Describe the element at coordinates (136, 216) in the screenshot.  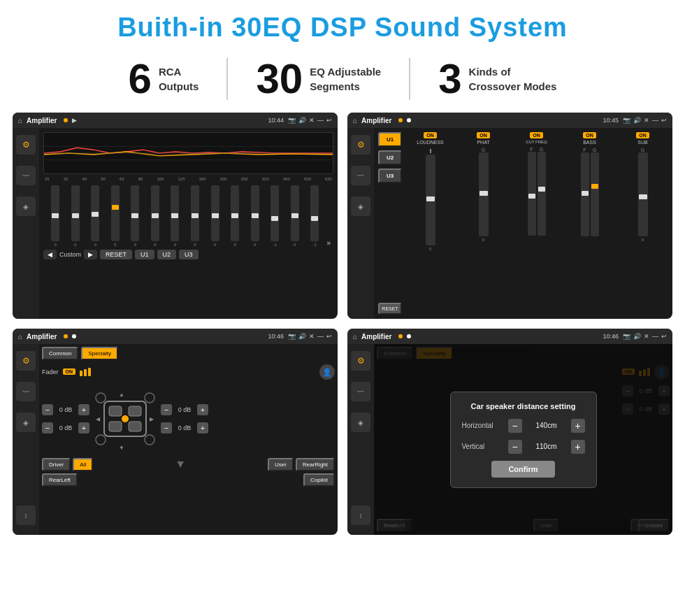
I see `eq-band-5: 0` at that location.